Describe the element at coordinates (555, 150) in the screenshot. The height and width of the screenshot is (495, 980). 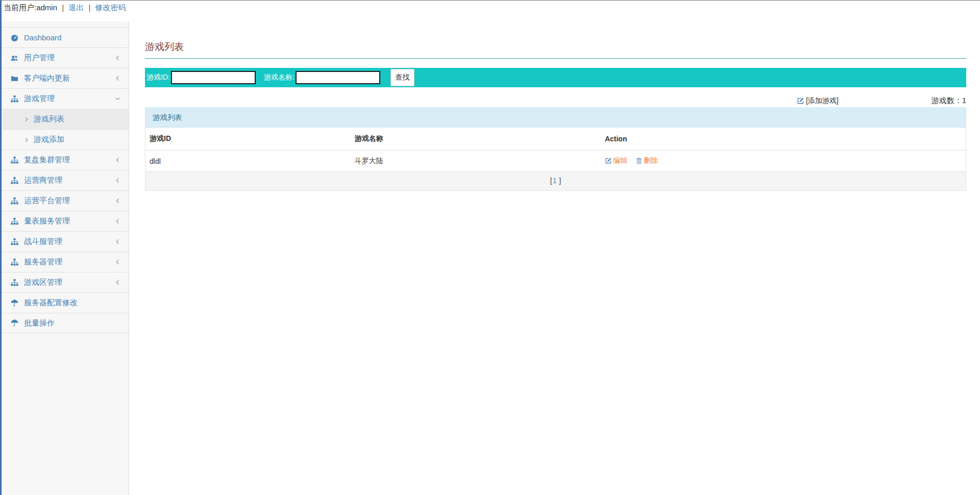
I see `game-table: 游戏ID 游戏名称 Action dldl 斗罗大陆 编辑 删除` at that location.